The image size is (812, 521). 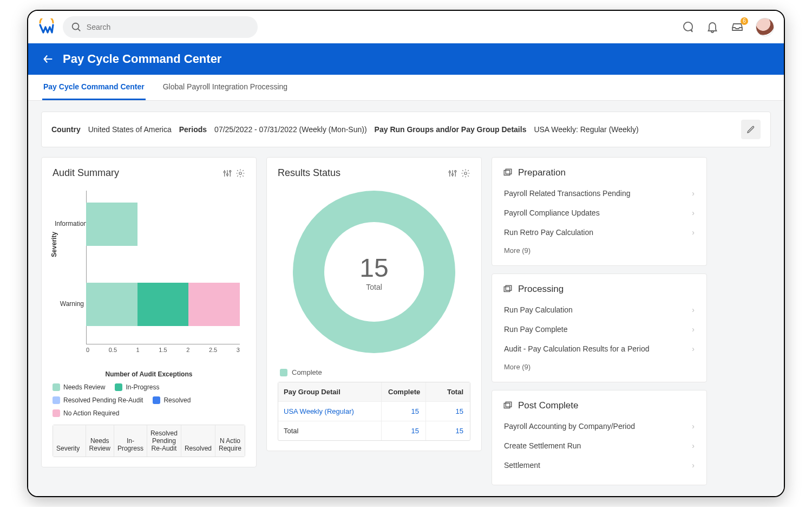 I want to click on bar-informational-needs-review, so click(x=112, y=224).